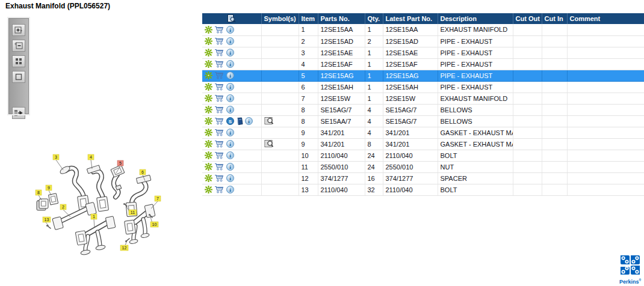 This screenshot has width=644, height=286. I want to click on table-row: i132110/040322110/040BOLT, so click(423, 190).